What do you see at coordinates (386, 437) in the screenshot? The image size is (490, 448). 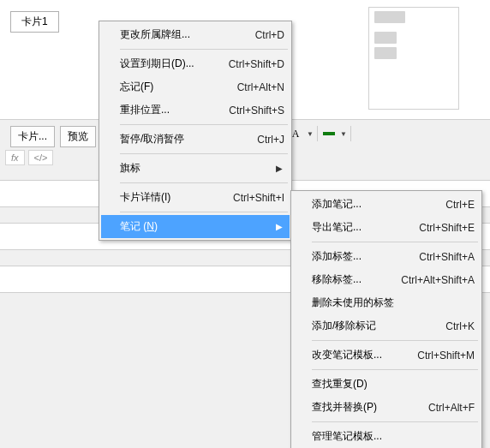 I see `menu-manage-note-types: 管理笔记模板...` at bounding box center [386, 437].